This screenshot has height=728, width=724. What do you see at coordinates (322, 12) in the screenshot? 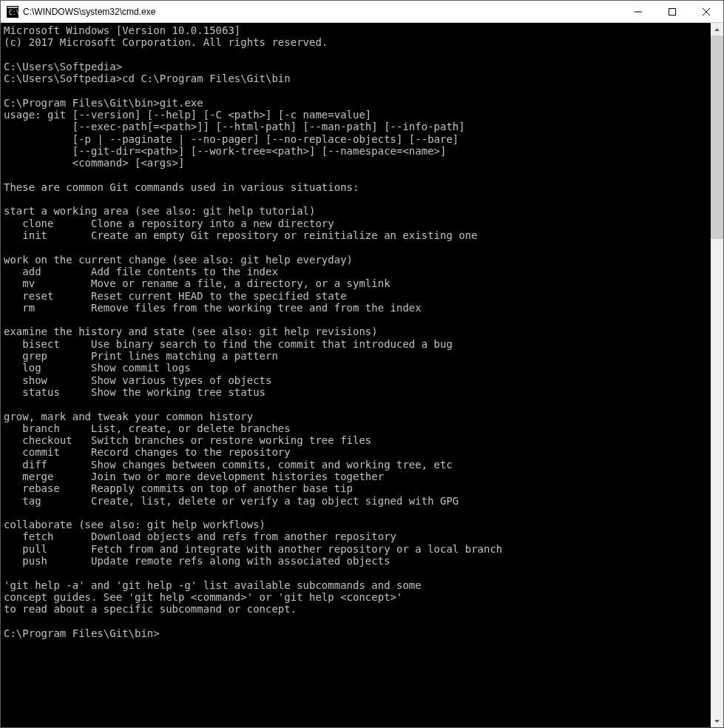
I see `window-title: C:\WINDOWS\system32\cmd.exe` at bounding box center [322, 12].